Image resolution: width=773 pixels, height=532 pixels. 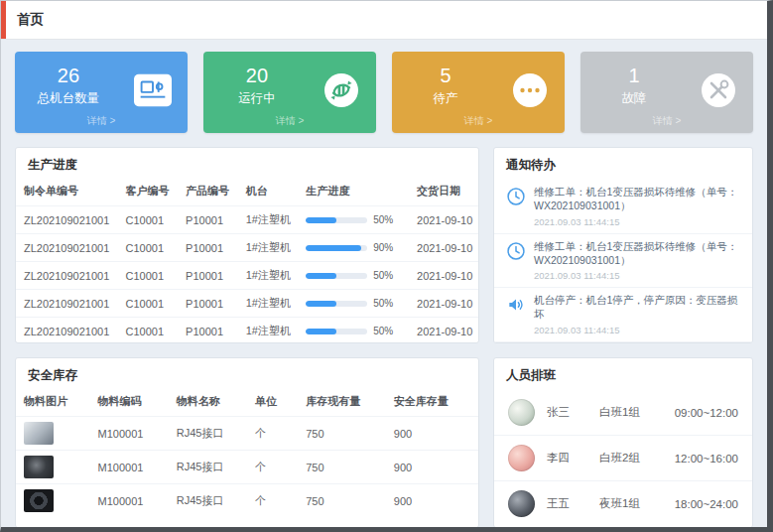 I want to click on stat-card-main: 1 故障, so click(x=634, y=85).